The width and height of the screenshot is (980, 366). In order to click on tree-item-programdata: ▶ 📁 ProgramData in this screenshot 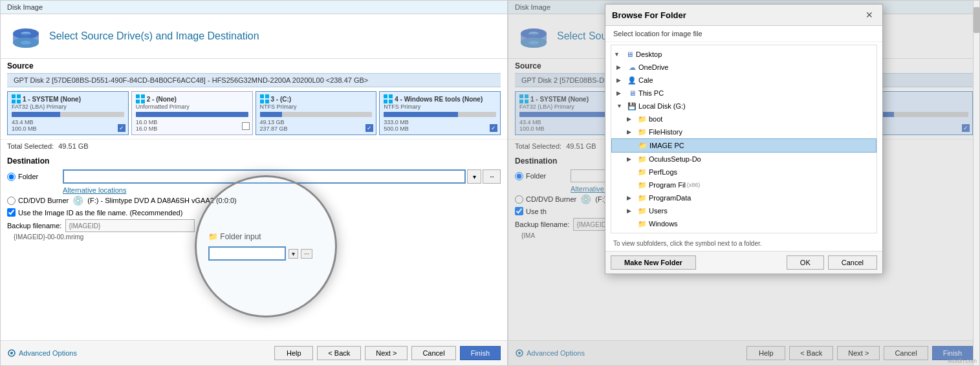, I will do `click(744, 198)`.